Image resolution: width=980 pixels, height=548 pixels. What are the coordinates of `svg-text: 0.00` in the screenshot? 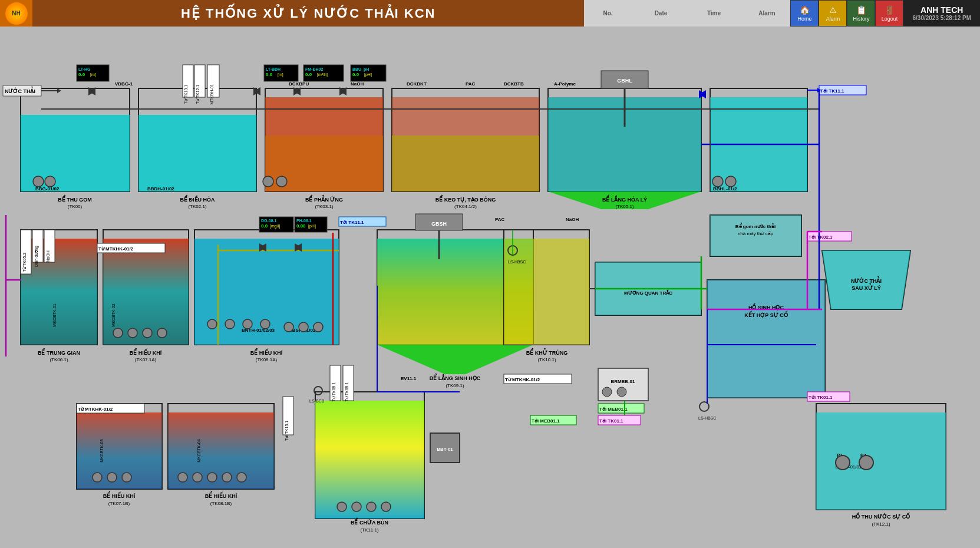 It's located at (301, 226).